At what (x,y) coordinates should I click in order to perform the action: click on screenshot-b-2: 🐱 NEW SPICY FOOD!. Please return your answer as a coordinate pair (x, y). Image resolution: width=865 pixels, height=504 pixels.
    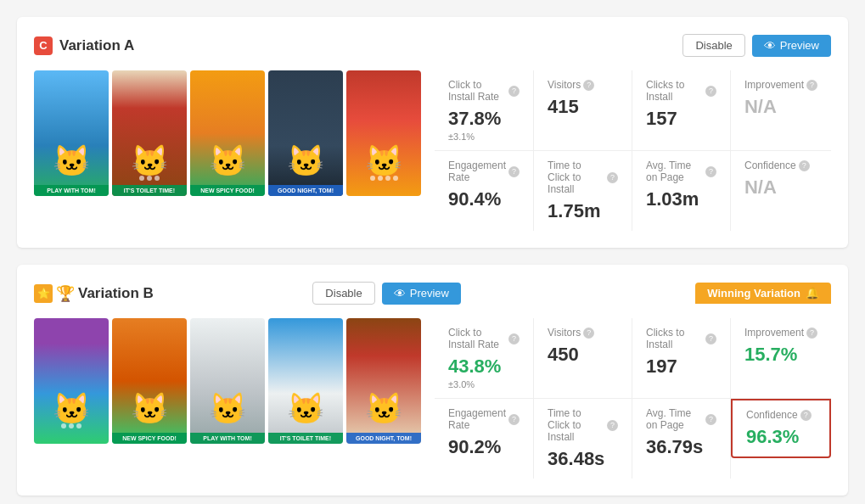
    Looking at the image, I should click on (149, 381).